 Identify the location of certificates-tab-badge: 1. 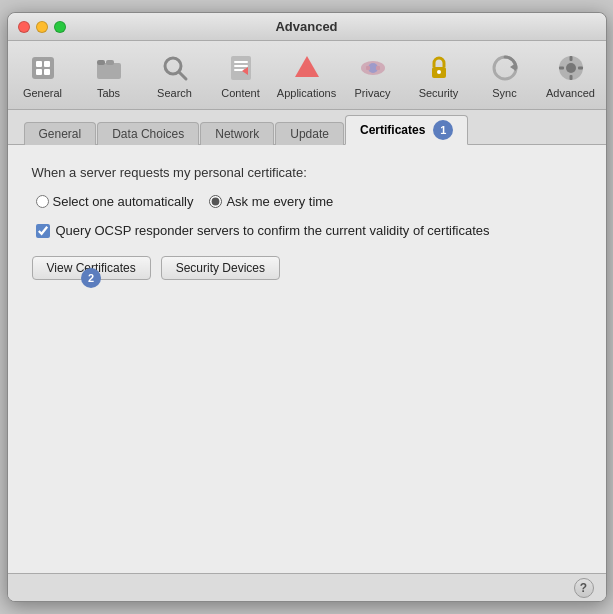
(443, 130).